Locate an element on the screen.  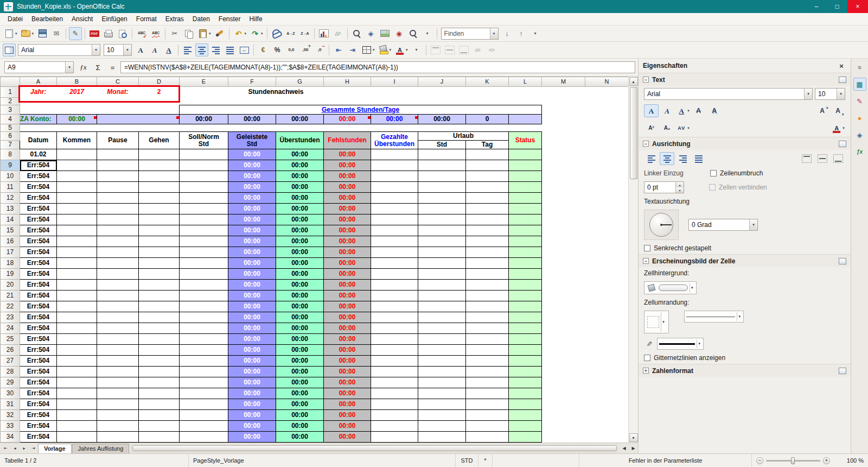
header-gezahlte-ueberstunden: Gezahlte Überstunden is located at coordinates (395, 141).